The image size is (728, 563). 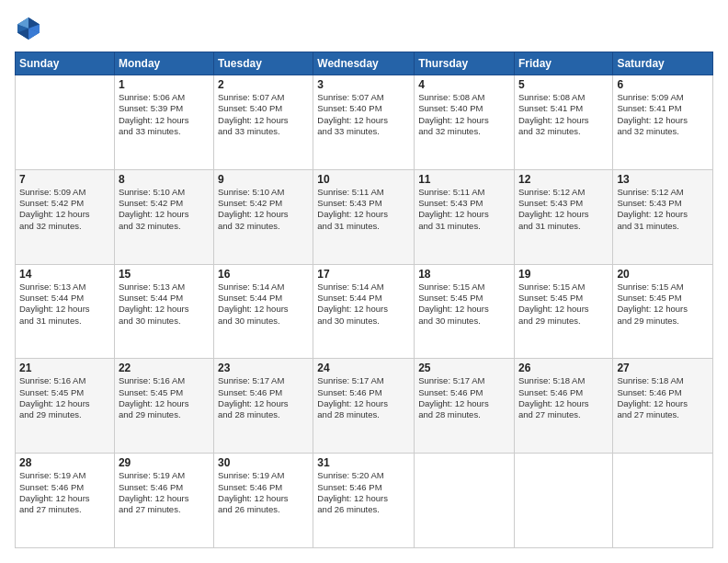 I want to click on day-info: Sunrise: 5:20 AM Sunset: 5:46 PM Dayligh…, so click(x=364, y=493).